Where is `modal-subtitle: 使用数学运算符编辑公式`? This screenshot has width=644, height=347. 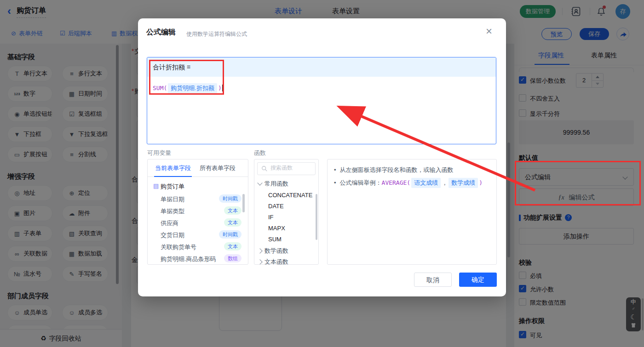 modal-subtitle: 使用数学运算符编辑公式 is located at coordinates (217, 34).